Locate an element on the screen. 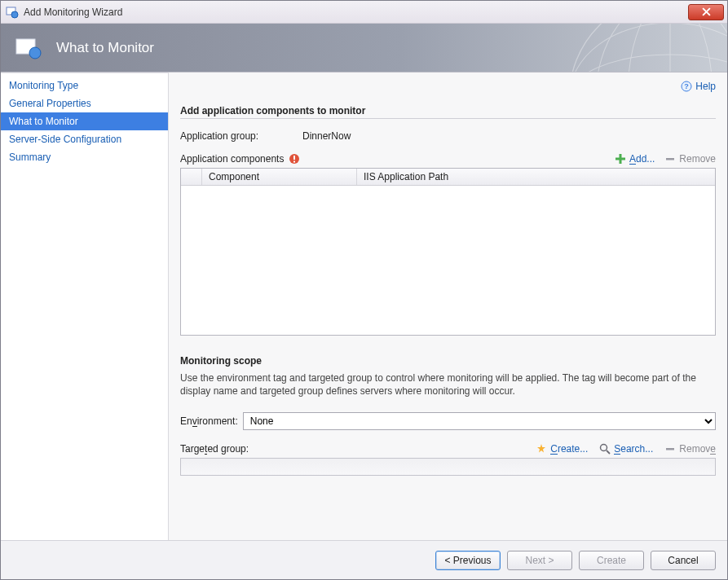  grid-header: Component IIS Application Path is located at coordinates (448, 178).